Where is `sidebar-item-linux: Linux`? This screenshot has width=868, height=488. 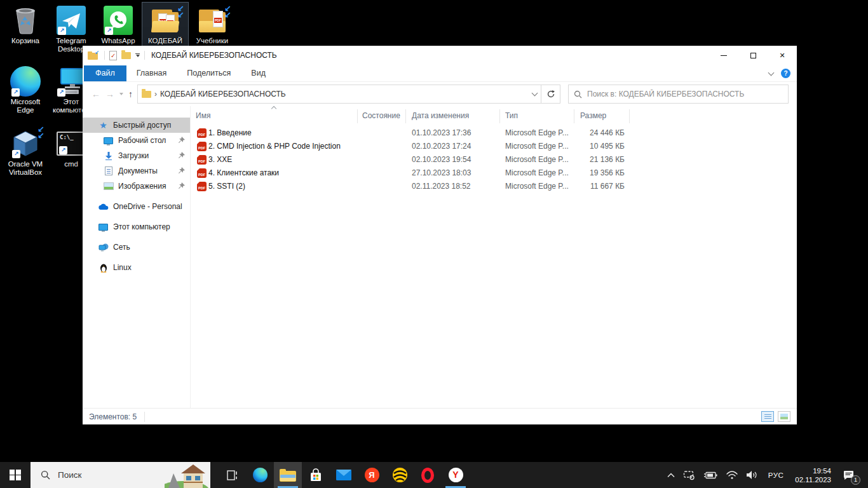
sidebar-item-linux: Linux is located at coordinates (136, 268).